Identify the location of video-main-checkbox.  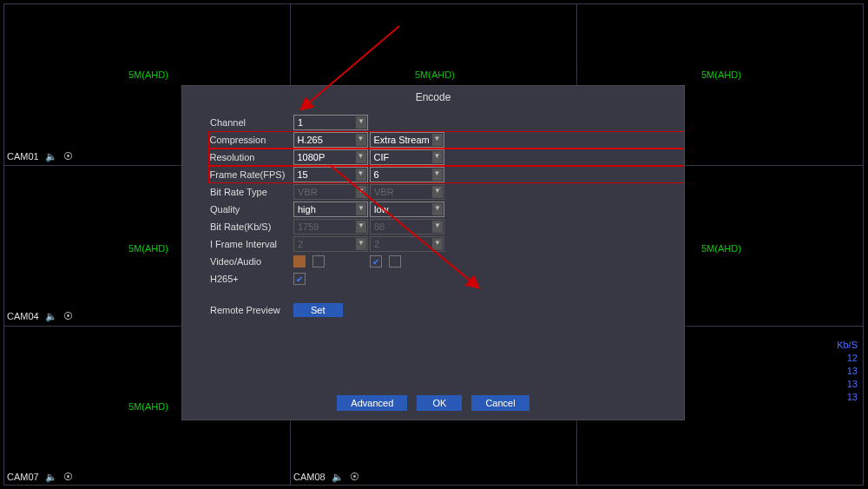
(299, 261).